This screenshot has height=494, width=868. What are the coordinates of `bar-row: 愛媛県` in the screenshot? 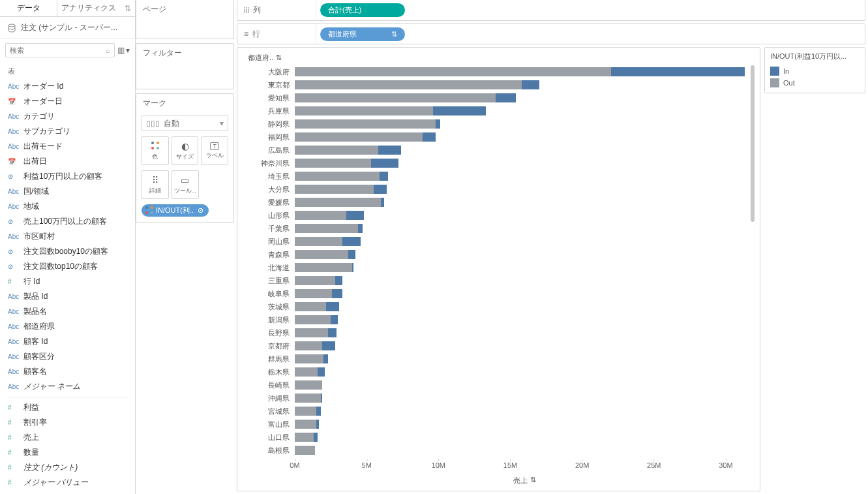 It's located at (498, 202).